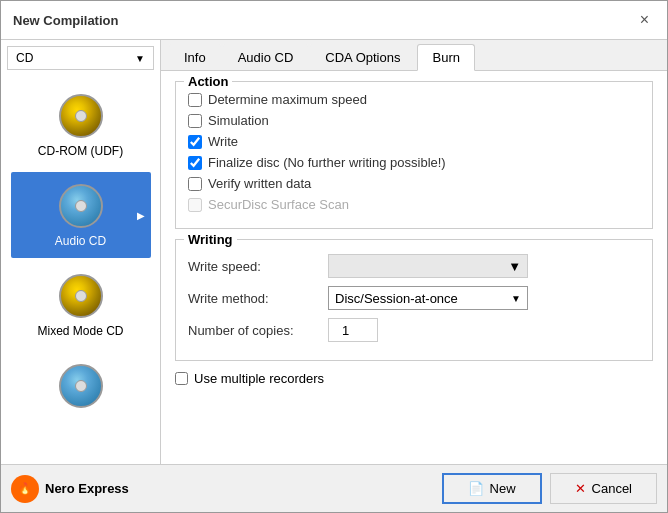 The image size is (668, 513). I want to click on use-multiple-recorders-row: Use multiple recorders, so click(414, 378).